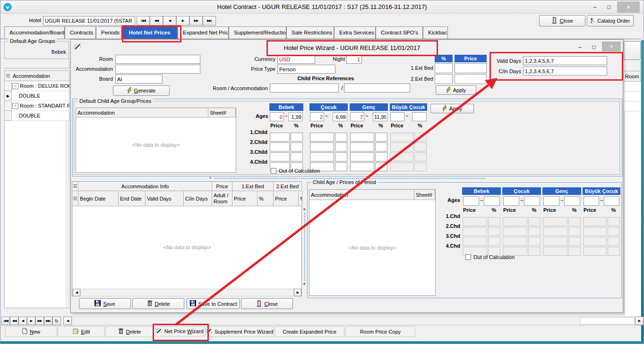 Image resolution: width=644 pixels, height=344 pixels. Describe the element at coordinates (98, 199) in the screenshot. I see `begin-date-column-header: Begin Date` at that location.